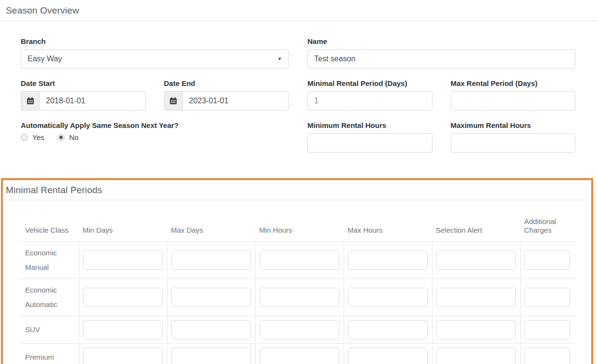  I want to click on auto-apply-label: Automatically Apply Same Season Next Yea…, so click(154, 126).